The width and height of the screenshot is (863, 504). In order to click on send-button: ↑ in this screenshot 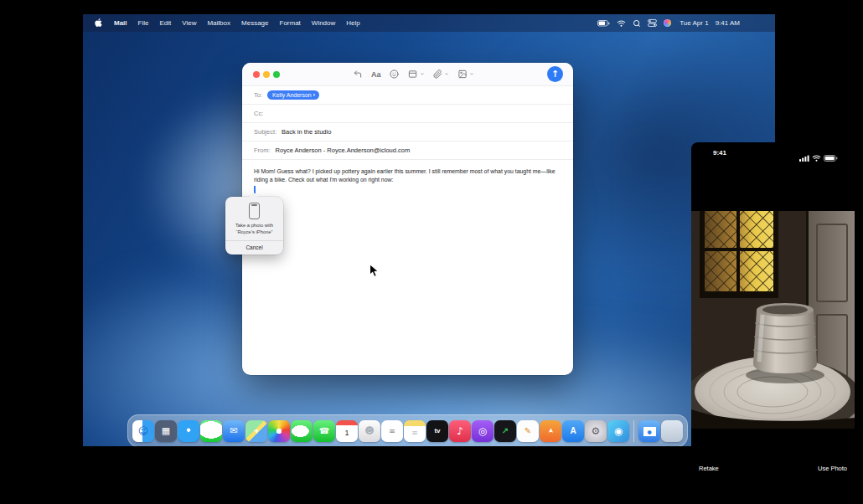, I will do `click(555, 74)`.